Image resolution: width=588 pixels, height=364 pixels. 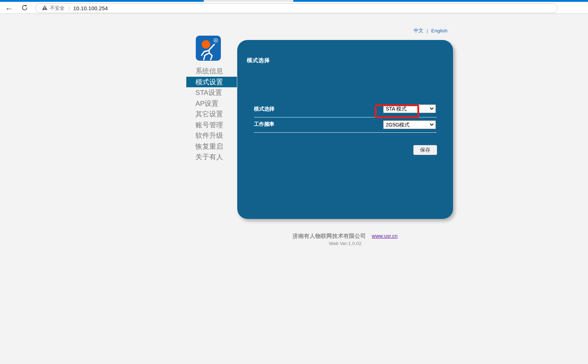 I want to click on frequency-select-label: 工作频率, so click(x=264, y=124).